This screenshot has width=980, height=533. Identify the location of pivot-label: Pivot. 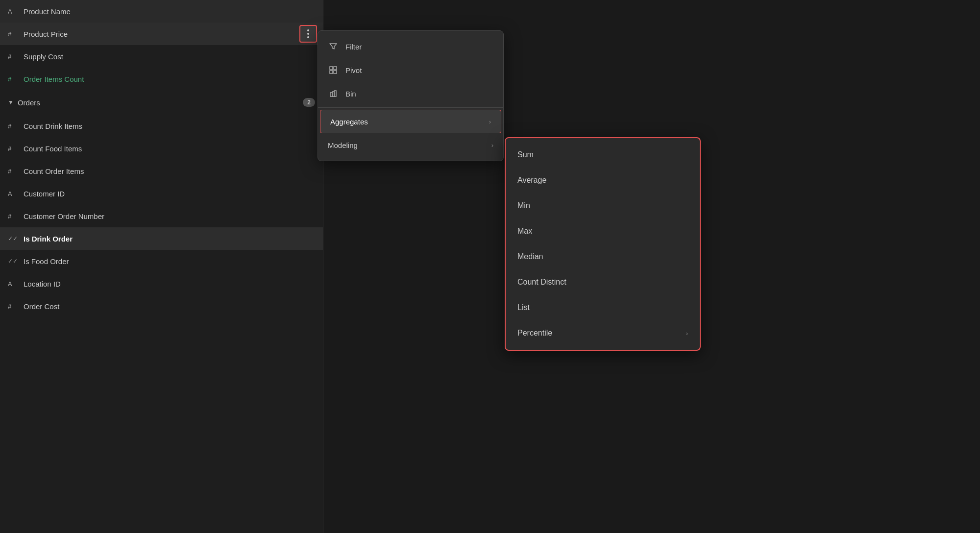
(419, 71).